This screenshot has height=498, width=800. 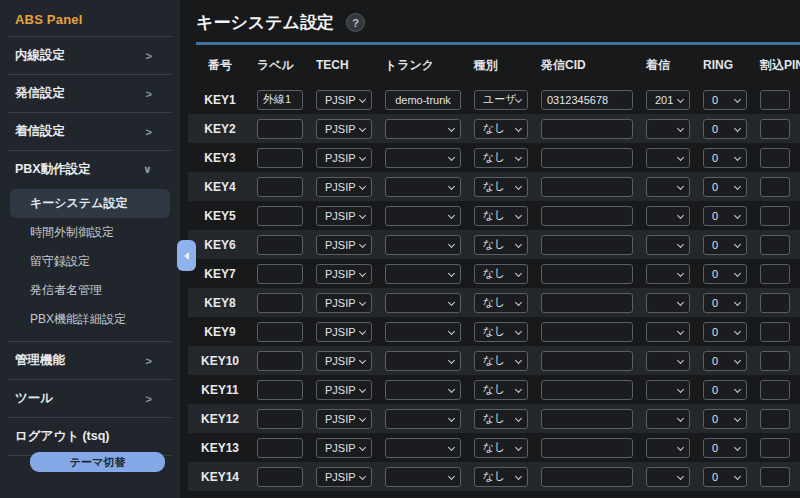 I want to click on type-select: ユーザ, so click(x=501, y=100).